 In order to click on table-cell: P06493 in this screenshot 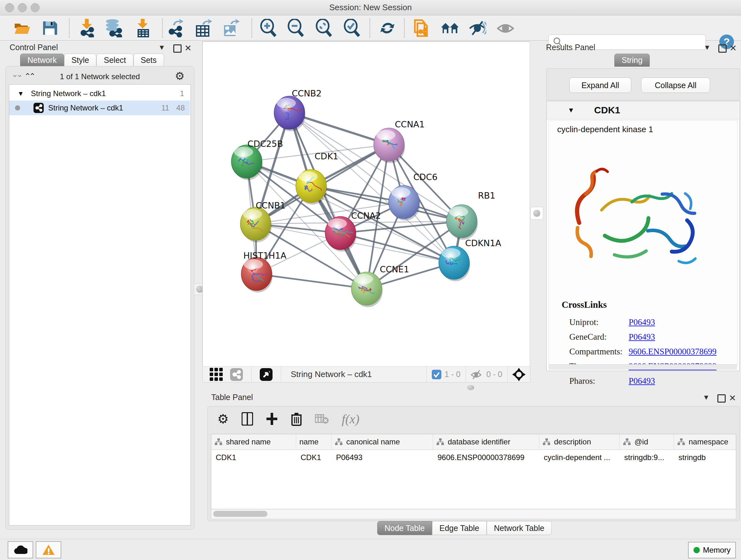, I will do `click(383, 457)`.